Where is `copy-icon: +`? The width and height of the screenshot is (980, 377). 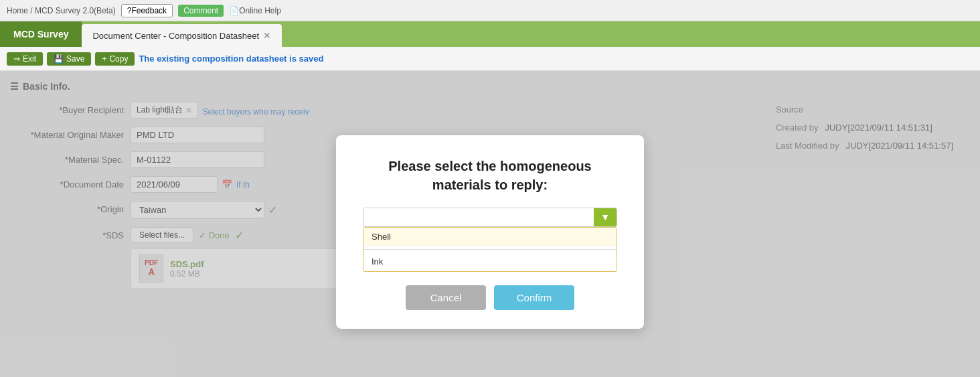 copy-icon: + is located at coordinates (104, 59).